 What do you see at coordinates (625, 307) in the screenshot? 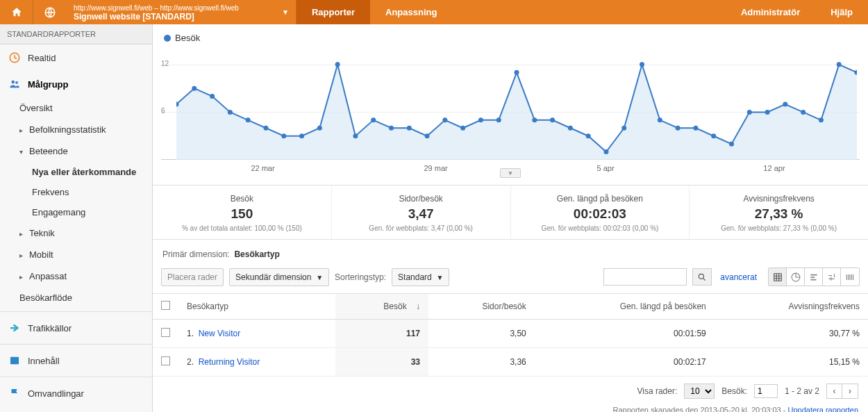
I see `col-duration: Gen. längd på besöken` at bounding box center [625, 307].